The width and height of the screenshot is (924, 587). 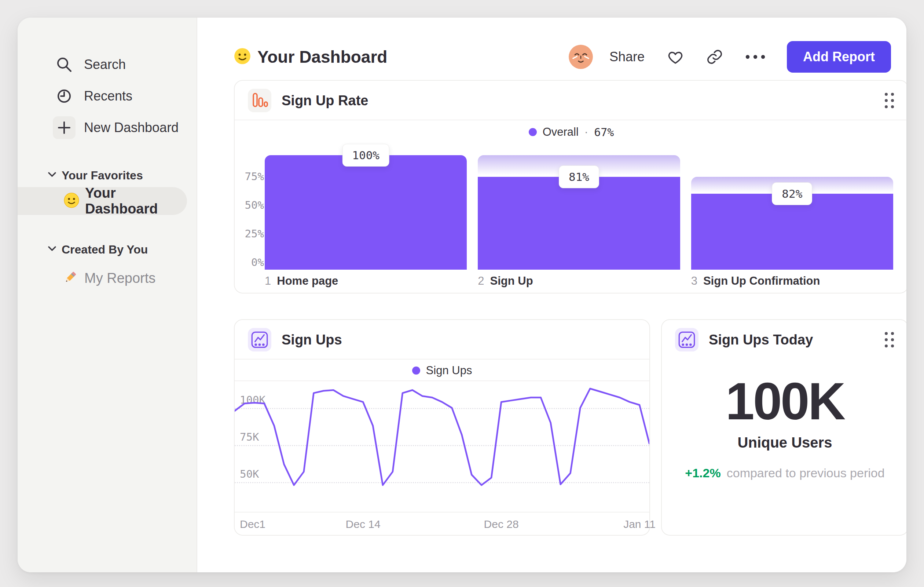 I want to click on line-series, so click(x=442, y=437).